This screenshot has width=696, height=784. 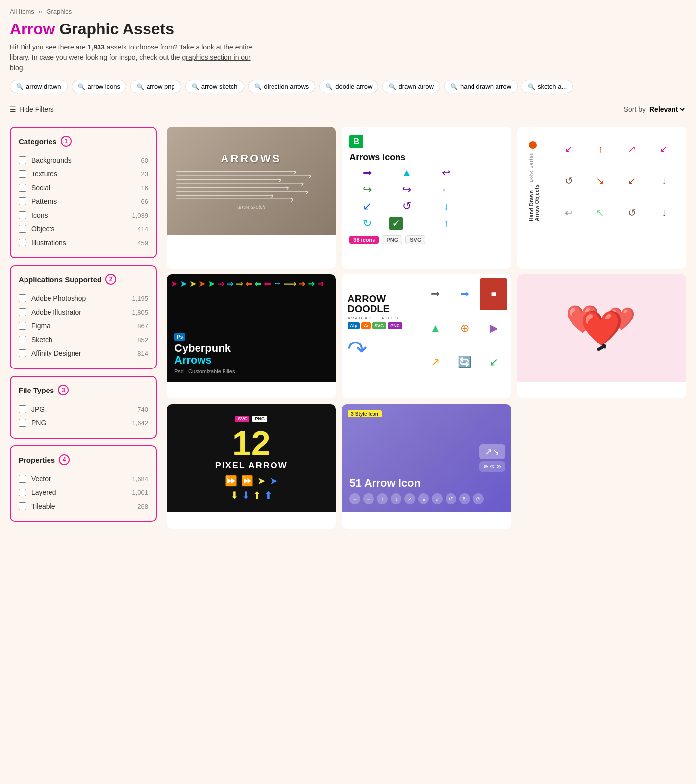 What do you see at coordinates (82, 326) in the screenshot?
I see `label-figma: Figma` at bounding box center [82, 326].